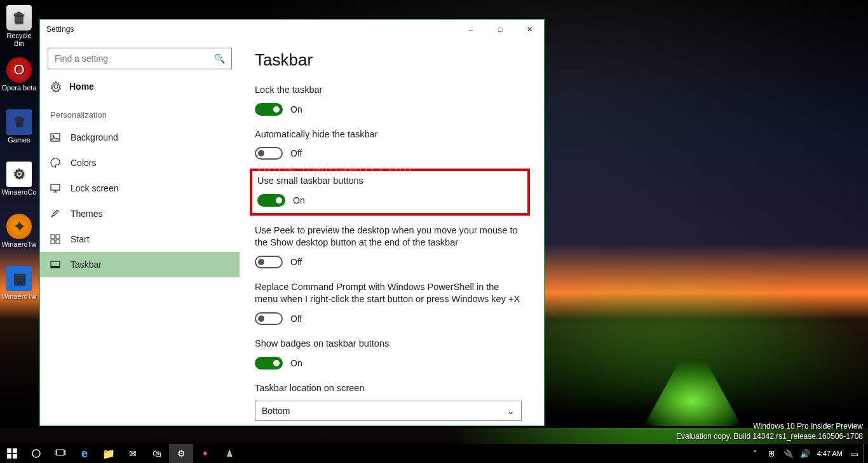  What do you see at coordinates (388, 411) in the screenshot?
I see `dropdown-taskbar-location: Bottom ⌄` at bounding box center [388, 411].